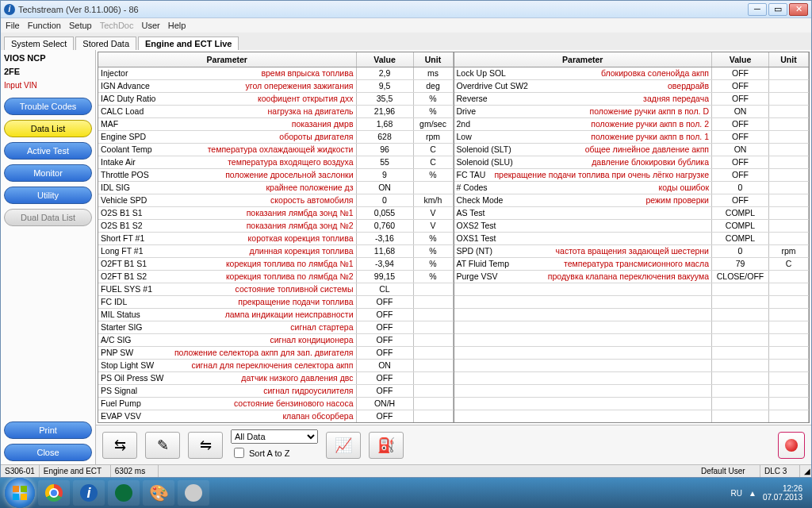 The image size is (812, 508). Describe the element at coordinates (783, 493) in the screenshot. I see `tray-clock: 12:26 07.07.2013` at that location.